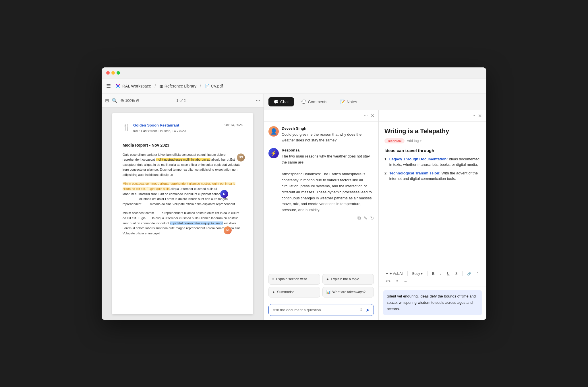  What do you see at coordinates (361, 310) in the screenshot?
I see `mic-icon: 🎙` at bounding box center [361, 310].